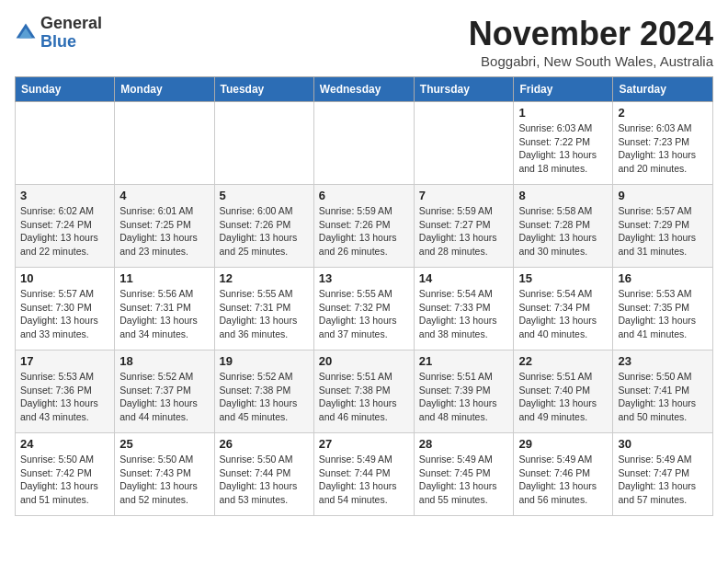 The image size is (728, 563). Describe the element at coordinates (364, 278) in the screenshot. I see `day-number: 13` at that location.